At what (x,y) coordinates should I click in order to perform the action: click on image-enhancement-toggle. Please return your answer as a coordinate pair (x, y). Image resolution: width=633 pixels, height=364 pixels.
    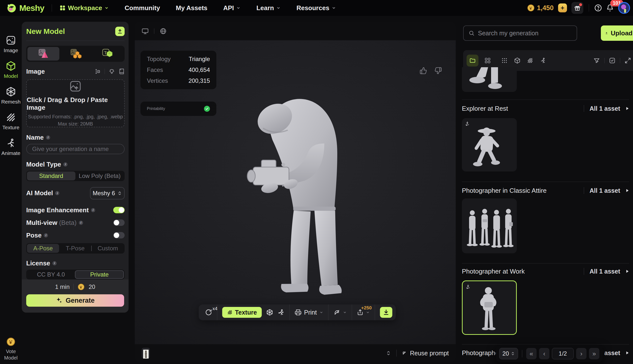
    Looking at the image, I should click on (119, 210).